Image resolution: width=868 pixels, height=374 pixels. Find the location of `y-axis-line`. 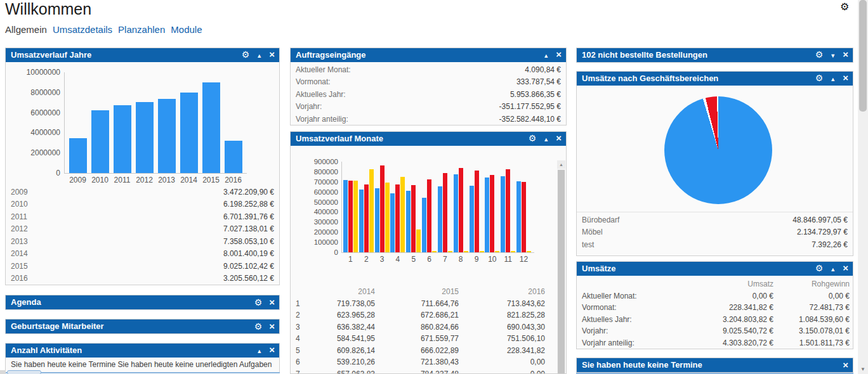

y-axis-line is located at coordinates (341, 207).